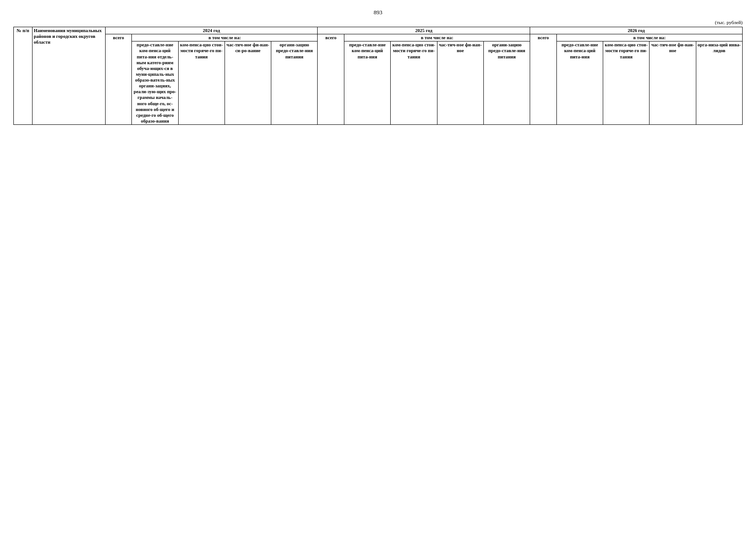  Describe the element at coordinates (378, 38) in the screenshot. I see `header-row-2: всего в том числе на` at that location.